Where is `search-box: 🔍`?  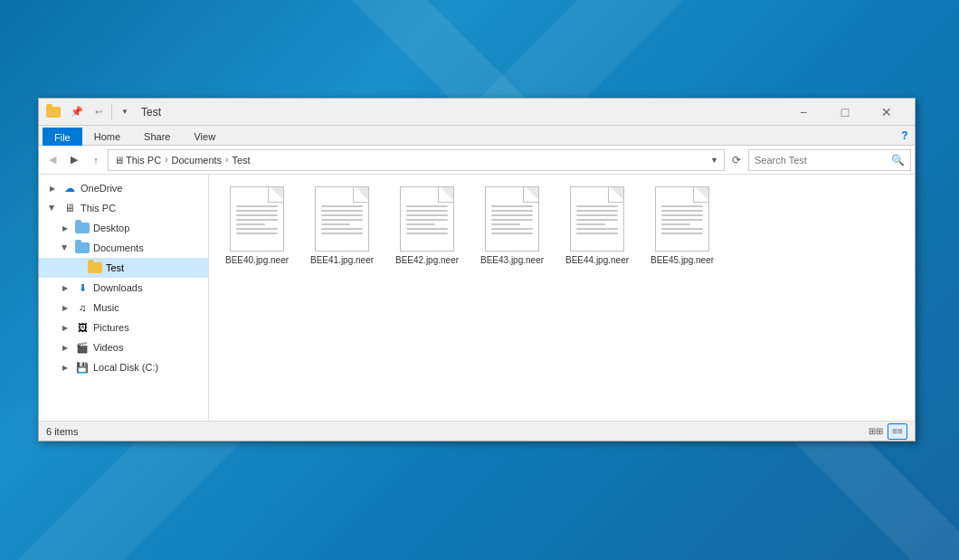 search-box: 🔍 is located at coordinates (830, 160).